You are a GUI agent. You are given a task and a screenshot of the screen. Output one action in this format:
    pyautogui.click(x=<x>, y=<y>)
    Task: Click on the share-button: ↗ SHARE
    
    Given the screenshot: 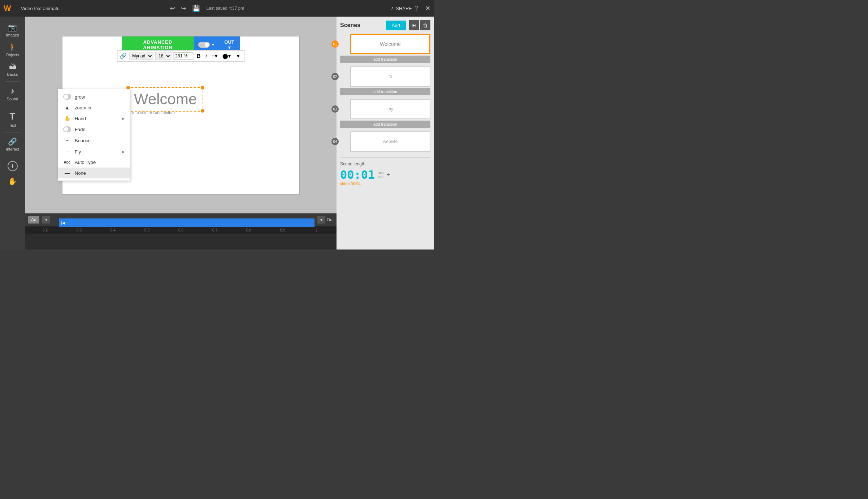 What is the action you would take?
    pyautogui.click(x=401, y=9)
    